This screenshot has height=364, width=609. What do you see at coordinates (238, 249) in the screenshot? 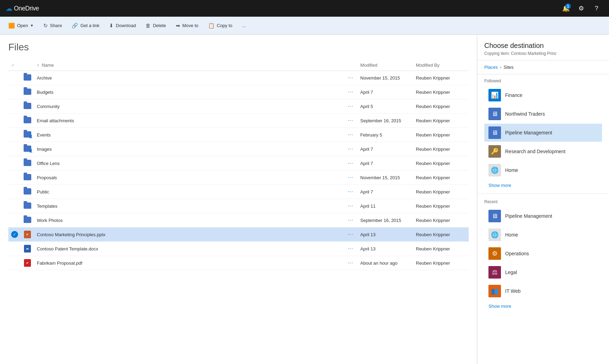
I see `table-row: WContoso Patent Template.docx···April 13…` at bounding box center [238, 249].